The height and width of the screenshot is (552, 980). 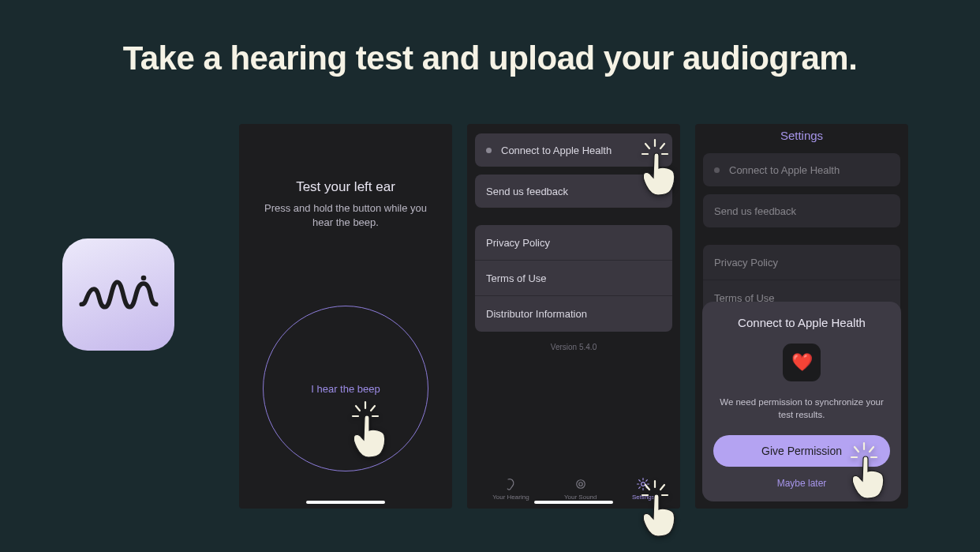 I want to click on modal-description: We need permission to synchronize your t…, so click(x=802, y=408).